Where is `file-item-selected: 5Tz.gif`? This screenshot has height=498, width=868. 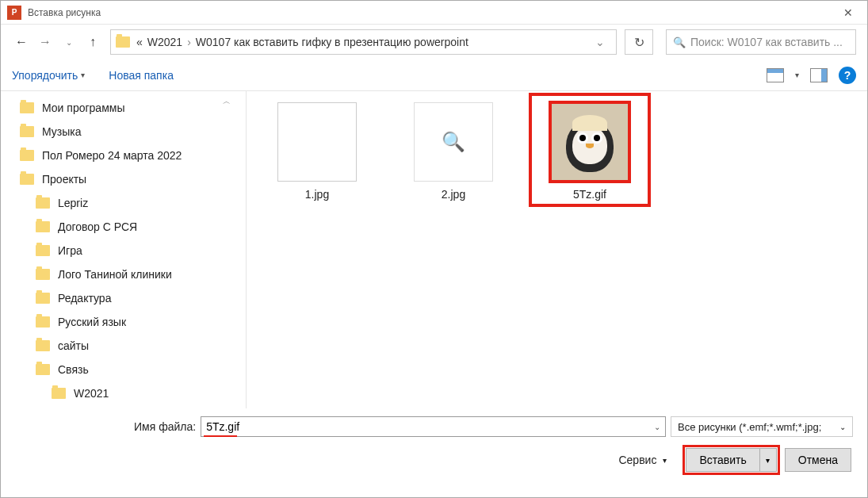 file-item-selected: 5Tz.gif is located at coordinates (590, 150).